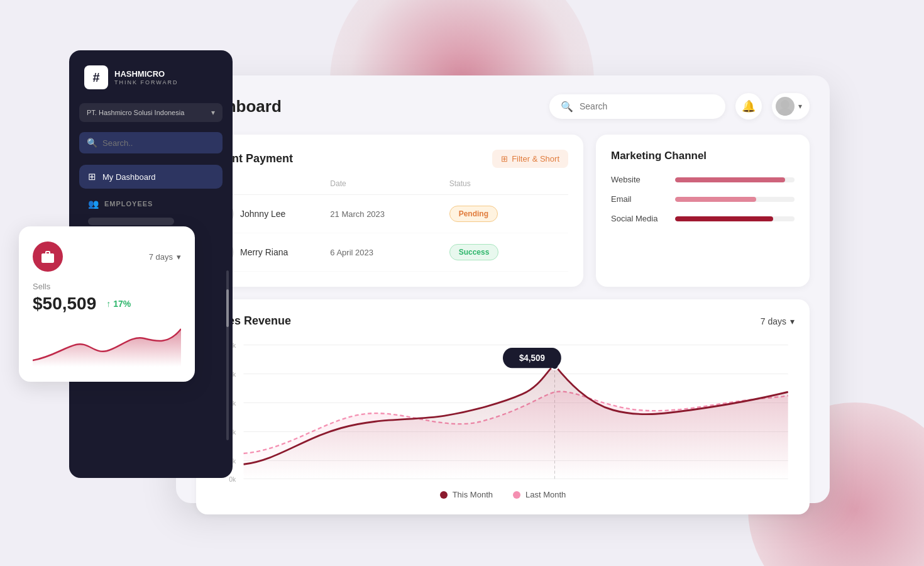 This screenshot has height=566, width=924. What do you see at coordinates (773, 321) in the screenshot?
I see `period-label: 7 days` at bounding box center [773, 321].